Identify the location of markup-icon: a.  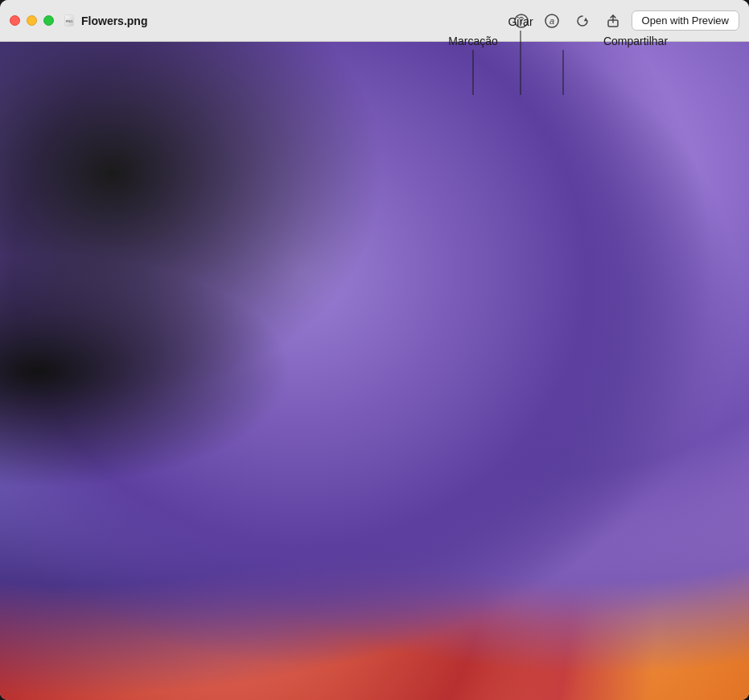
(552, 21).